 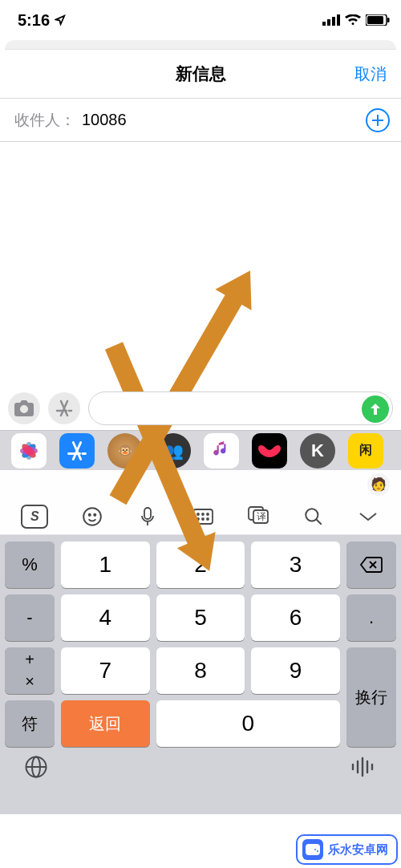 What do you see at coordinates (295, 671) in the screenshot?
I see `key-9: 9` at bounding box center [295, 671].